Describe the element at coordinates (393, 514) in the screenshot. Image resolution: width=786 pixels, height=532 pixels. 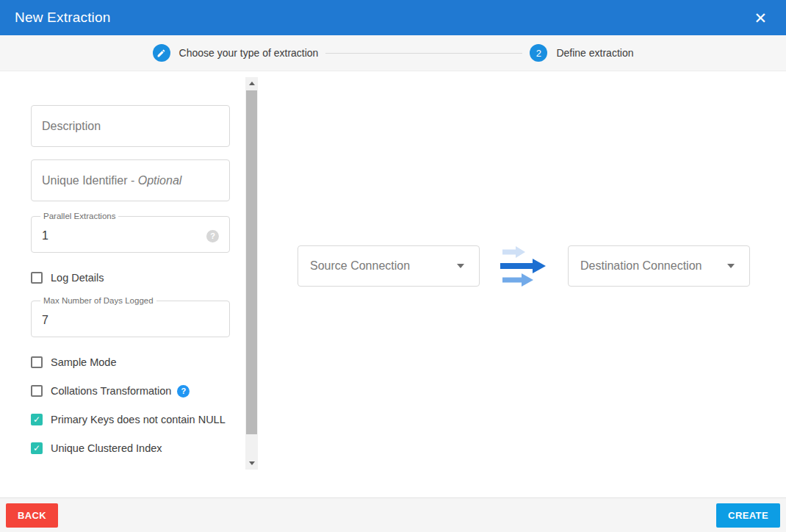
I see `dialog-footer: BACK CREATE` at that location.